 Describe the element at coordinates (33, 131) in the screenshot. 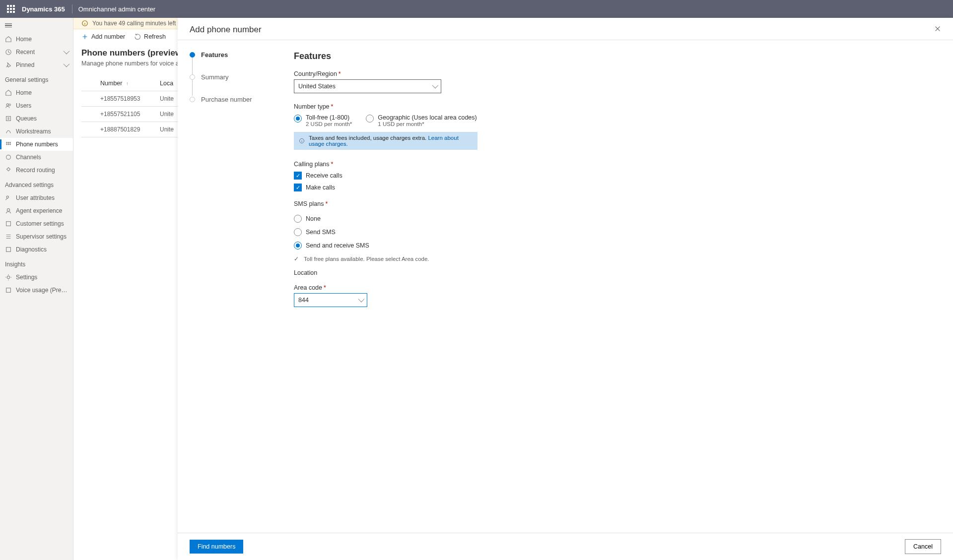

I see `nav-item-label: Workstreams` at that location.